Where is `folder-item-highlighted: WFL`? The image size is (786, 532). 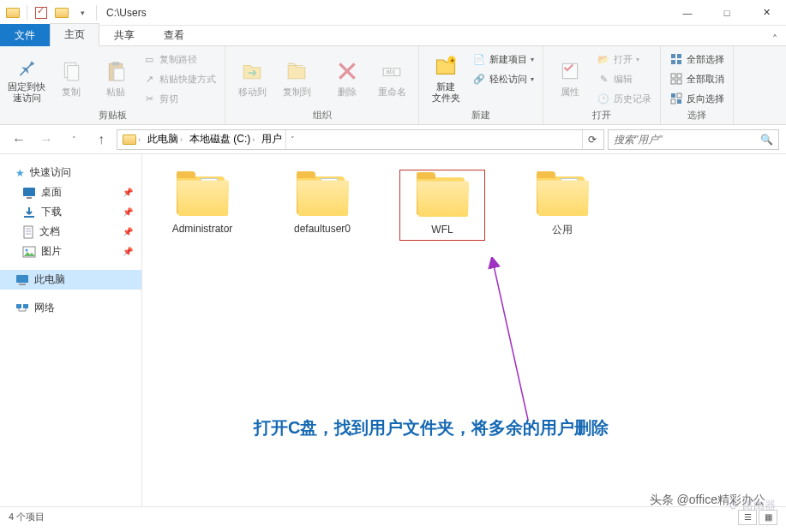
folder-item-highlighted: WFL is located at coordinates (442, 206).